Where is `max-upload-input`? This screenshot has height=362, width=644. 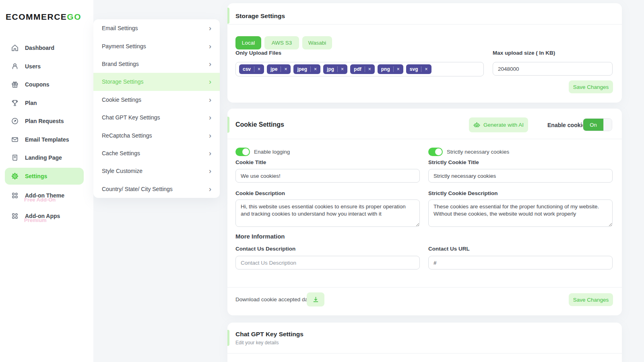 max-upload-input is located at coordinates (553, 69).